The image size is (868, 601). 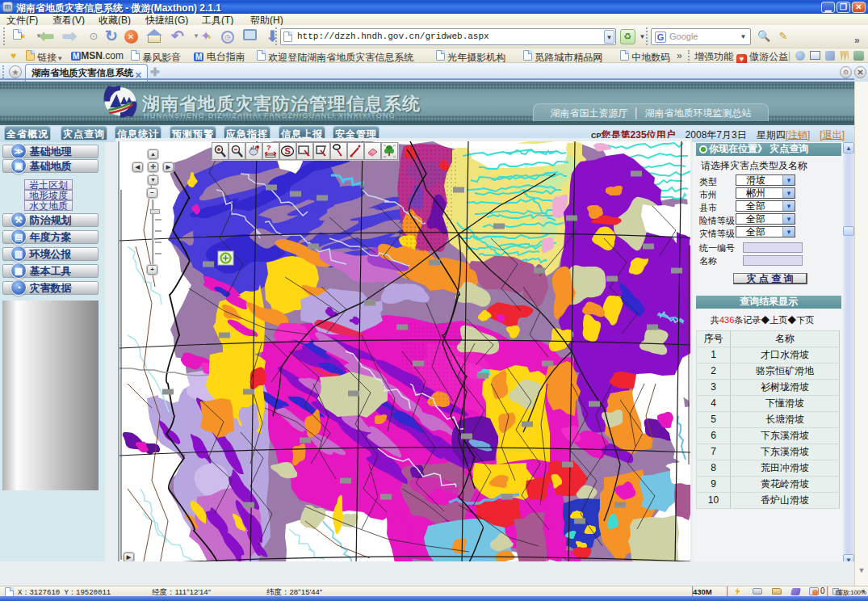 What do you see at coordinates (287, 151) in the screenshot?
I see `svg-text: S` at bounding box center [287, 151].